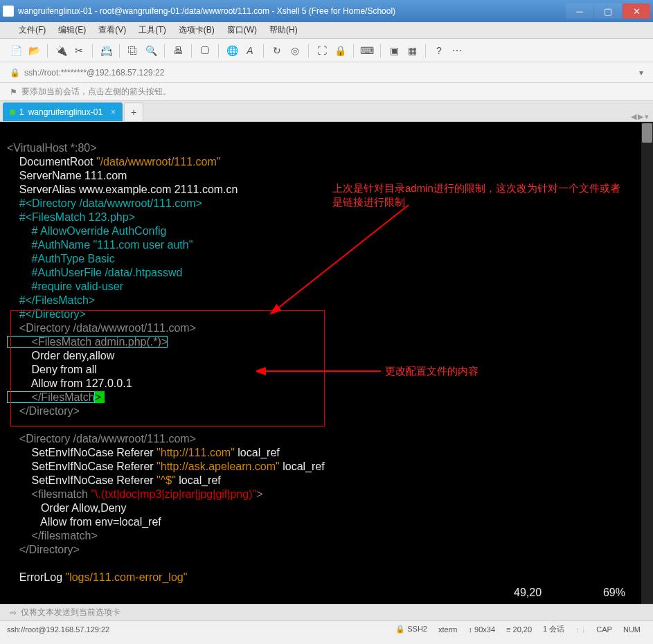 The width and height of the screenshot is (653, 644). I want to click on new-icon: 📄, so click(16, 51).